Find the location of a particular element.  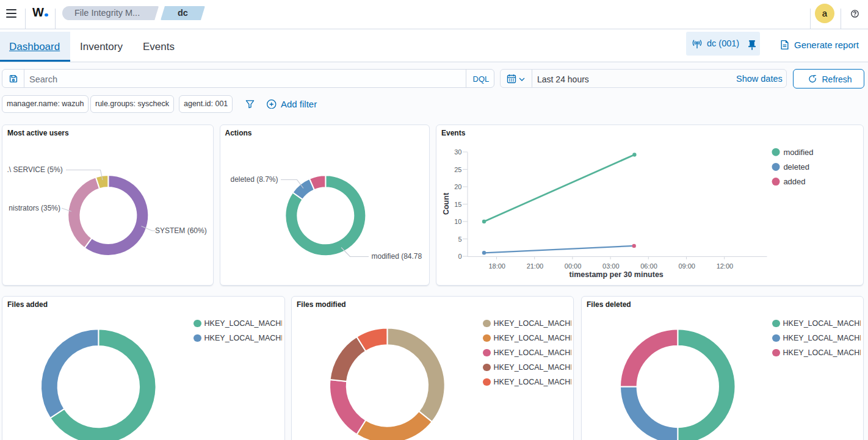

svg-text: 21:00 is located at coordinates (535, 266).